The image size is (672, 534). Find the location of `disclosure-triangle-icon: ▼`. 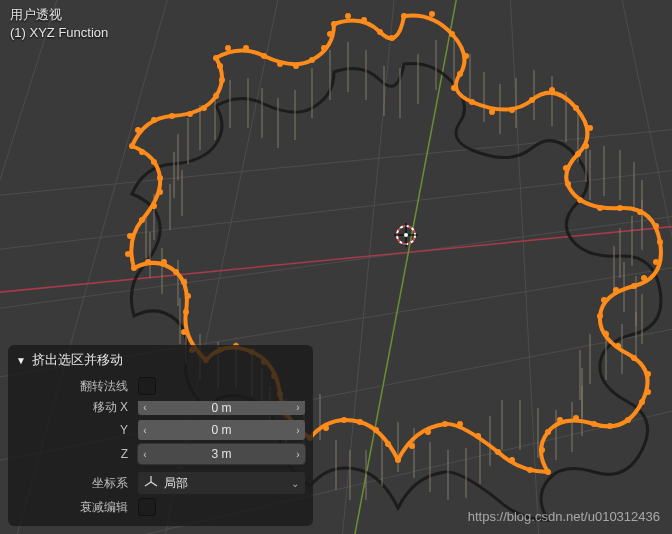

disclosure-triangle-icon: ▼ is located at coordinates (21, 360).